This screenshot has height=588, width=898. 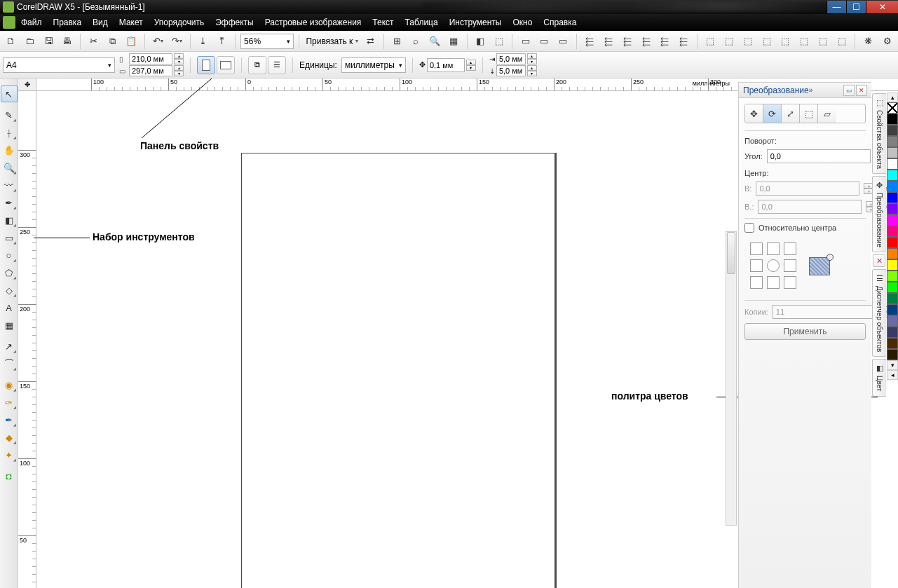 I want to click on save-button: 🖫, so click(x=49, y=41).